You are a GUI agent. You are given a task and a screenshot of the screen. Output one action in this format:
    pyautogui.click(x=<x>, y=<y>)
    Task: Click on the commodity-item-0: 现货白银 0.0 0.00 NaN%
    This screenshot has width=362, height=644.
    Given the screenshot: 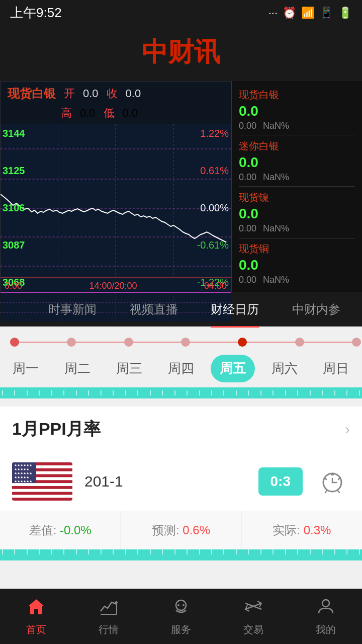 What is the action you would take?
    pyautogui.click(x=297, y=110)
    